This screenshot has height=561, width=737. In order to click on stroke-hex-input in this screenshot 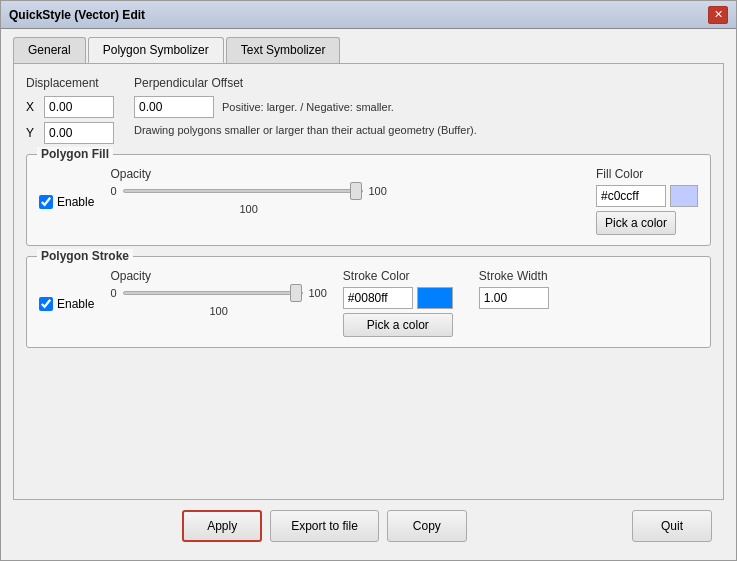, I will do `click(378, 298)`.